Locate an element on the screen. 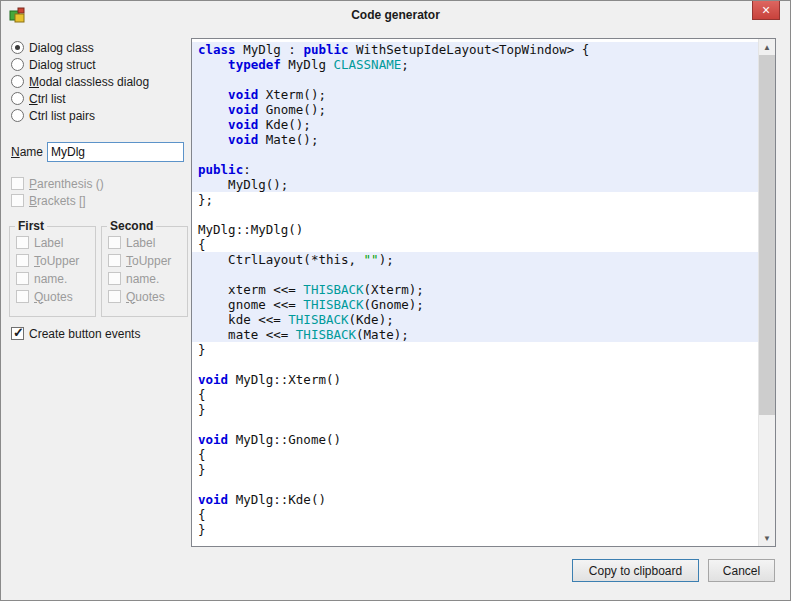 The height and width of the screenshot is (601, 791). checkbox-parenthesis: Parenthesis () is located at coordinates (58, 184).